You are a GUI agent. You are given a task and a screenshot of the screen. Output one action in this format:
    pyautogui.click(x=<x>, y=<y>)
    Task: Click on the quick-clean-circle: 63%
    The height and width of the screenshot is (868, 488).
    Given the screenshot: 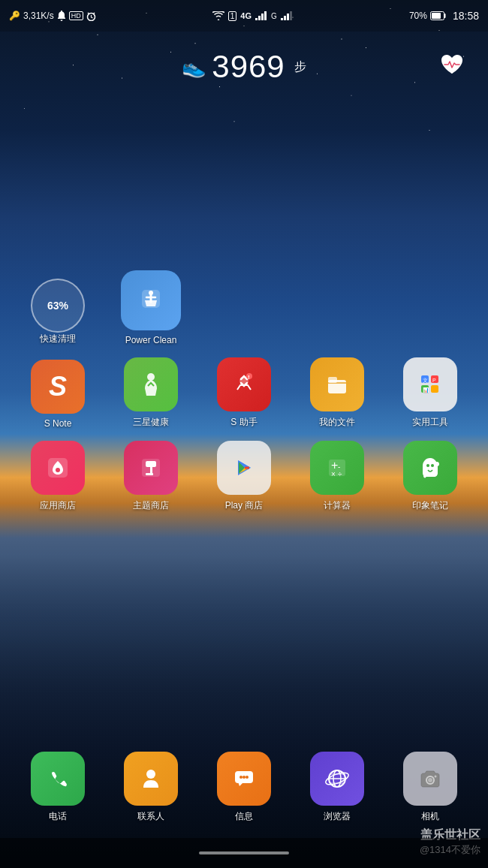 What is the action you would take?
    pyautogui.click(x=58, y=306)
    